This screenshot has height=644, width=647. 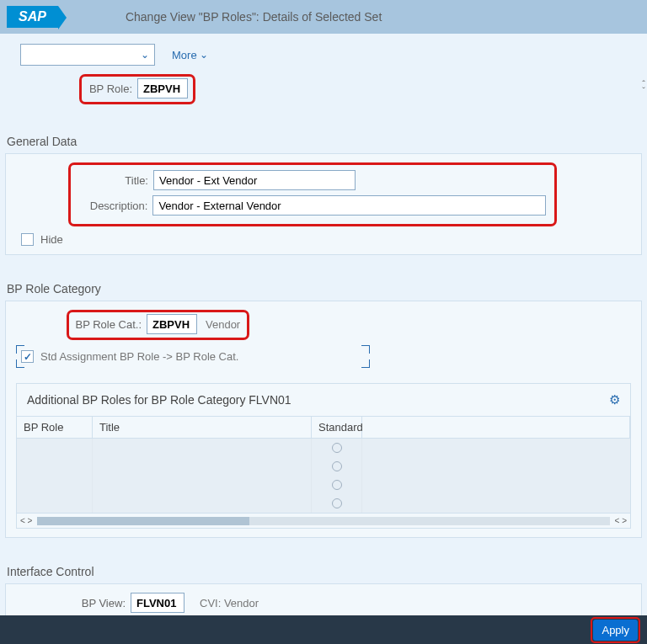 What do you see at coordinates (222, 325) in the screenshot?
I see `bp-role-cat-text: Vendor` at bounding box center [222, 325].